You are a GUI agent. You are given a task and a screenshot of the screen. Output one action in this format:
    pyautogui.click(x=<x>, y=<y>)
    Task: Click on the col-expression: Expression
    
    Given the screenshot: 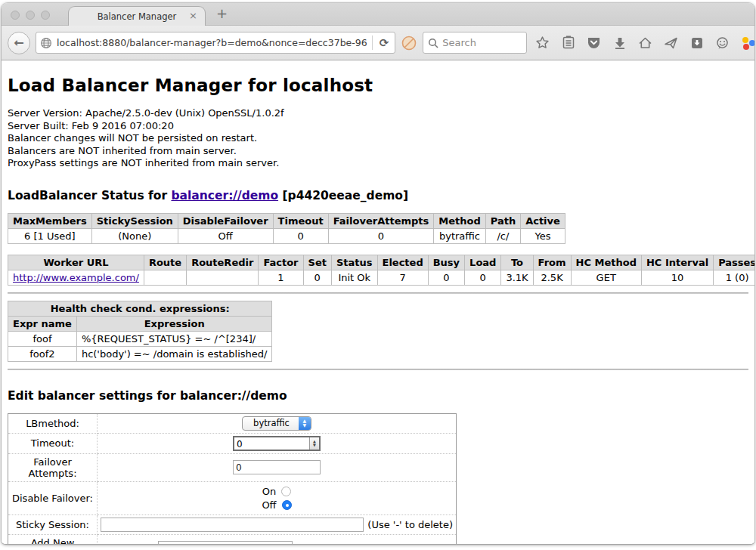 What is the action you would take?
    pyautogui.click(x=174, y=323)
    